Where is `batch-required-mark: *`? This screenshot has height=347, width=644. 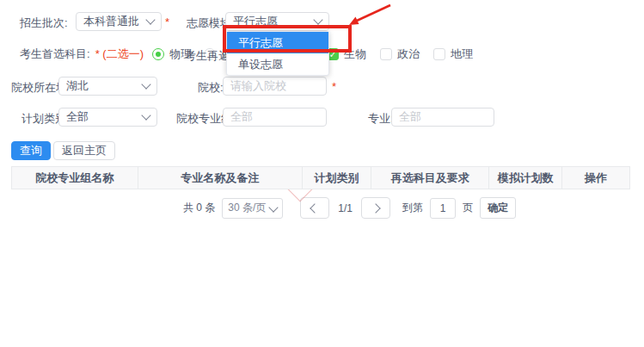 batch-required-mark: * is located at coordinates (167, 22).